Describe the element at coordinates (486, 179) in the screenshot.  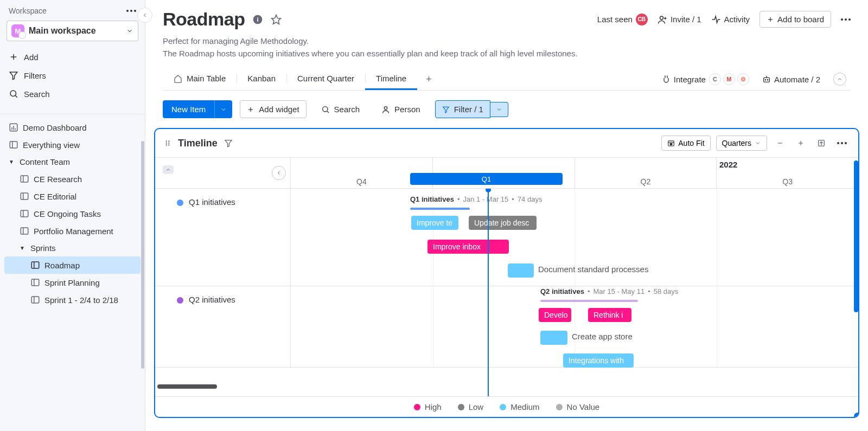
I see `selected-quarter-bar: Q1` at that location.